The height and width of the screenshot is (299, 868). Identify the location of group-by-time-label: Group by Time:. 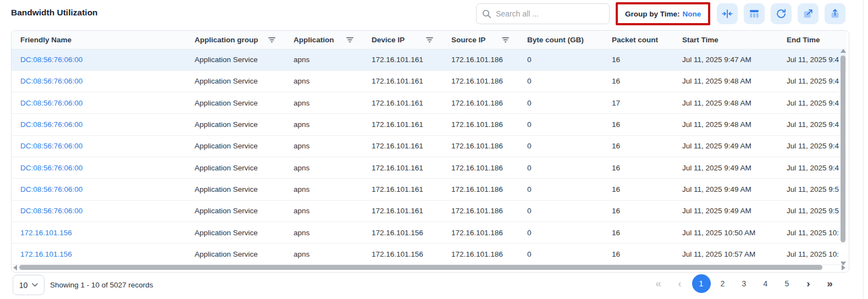
(653, 14).